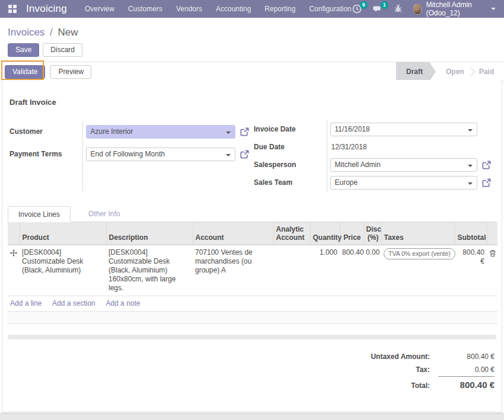  Describe the element at coordinates (289, 182) in the screenshot. I see `sales-team-label: Sales Team` at that location.